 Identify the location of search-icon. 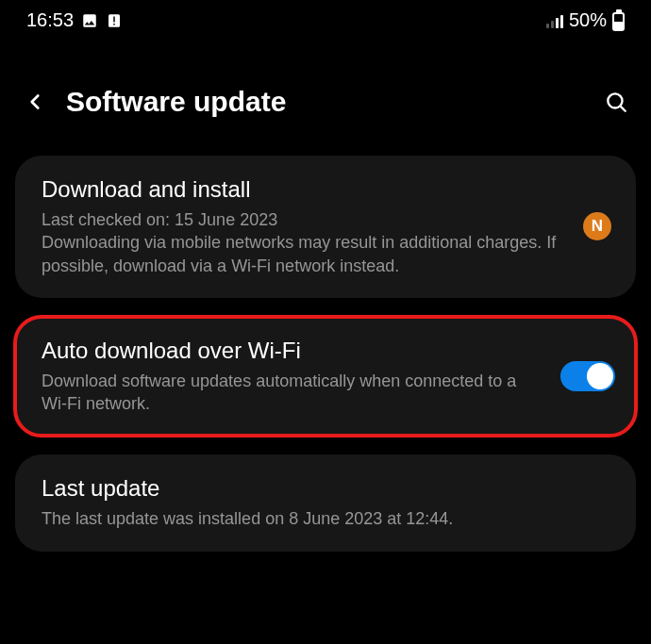
(616, 102).